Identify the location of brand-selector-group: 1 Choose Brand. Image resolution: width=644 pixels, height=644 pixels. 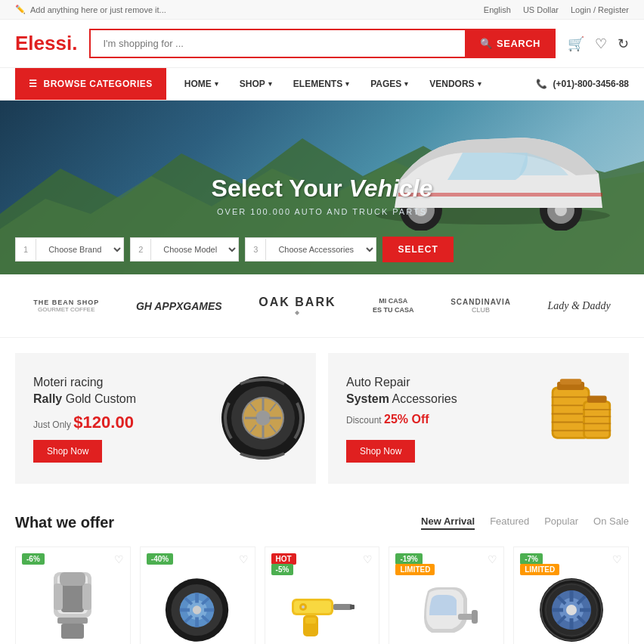
(70, 249).